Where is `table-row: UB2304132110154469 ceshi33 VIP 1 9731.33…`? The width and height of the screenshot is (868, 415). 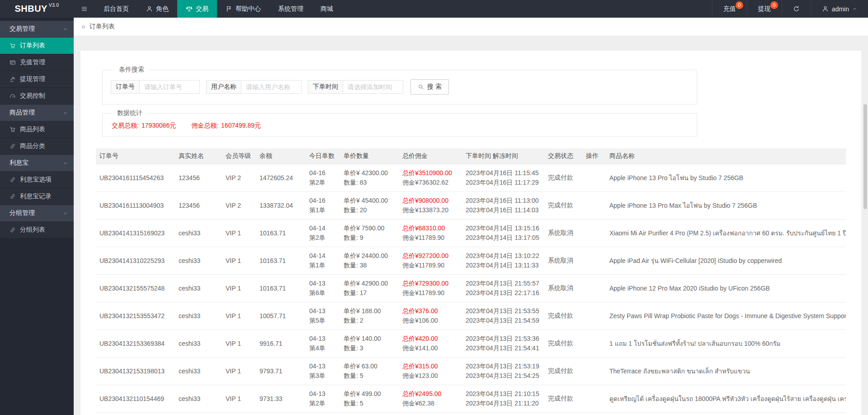 table-row: UB2304132110154469 ceshi33 VIP 1 9731.33… is located at coordinates (471, 398).